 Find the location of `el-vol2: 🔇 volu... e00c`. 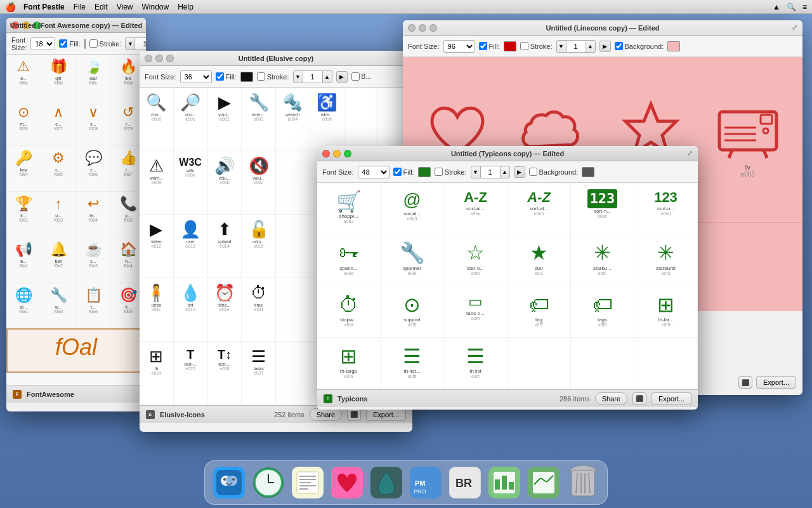

el-vol2: 🔇 volu... e00c is located at coordinates (259, 183).